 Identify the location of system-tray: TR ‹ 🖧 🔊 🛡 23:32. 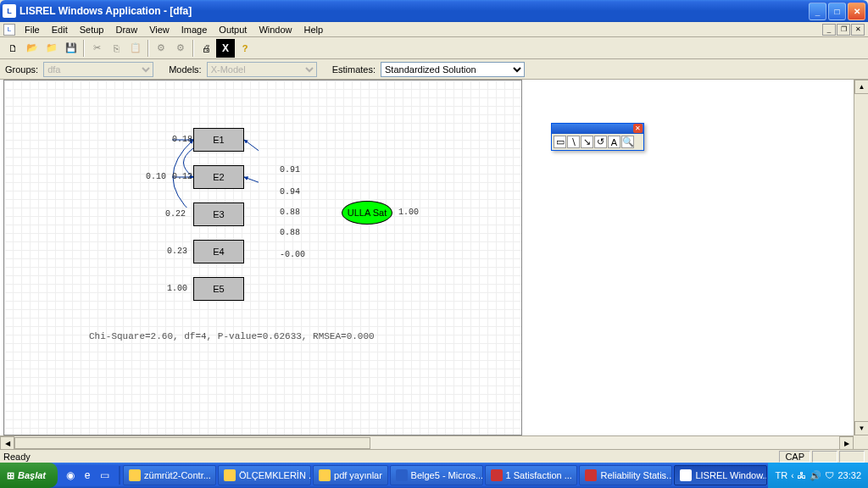
(818, 475).